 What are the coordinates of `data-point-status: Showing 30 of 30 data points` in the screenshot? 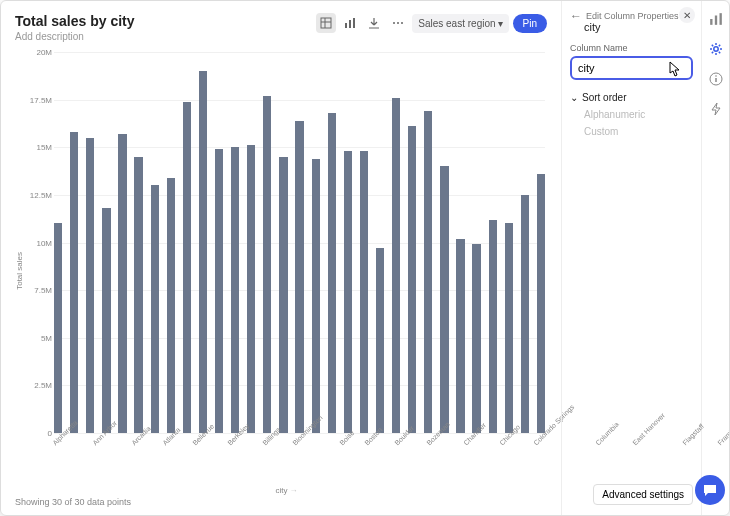 It's located at (281, 502).